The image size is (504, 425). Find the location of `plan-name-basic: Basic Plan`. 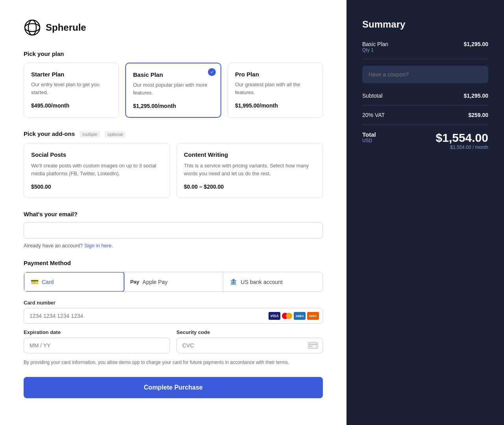

plan-name-basic: Basic Plan is located at coordinates (173, 75).